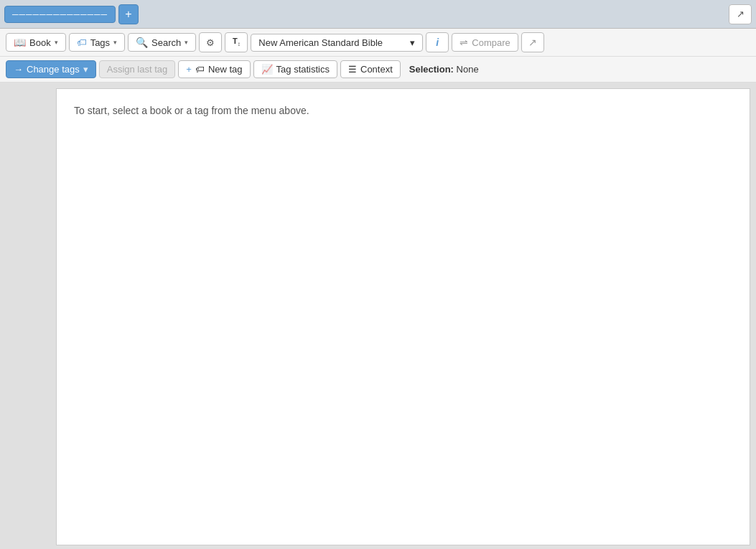 Image resolution: width=756 pixels, height=549 pixels. What do you see at coordinates (533, 42) in the screenshot?
I see `export-icon: ↗` at bounding box center [533, 42].